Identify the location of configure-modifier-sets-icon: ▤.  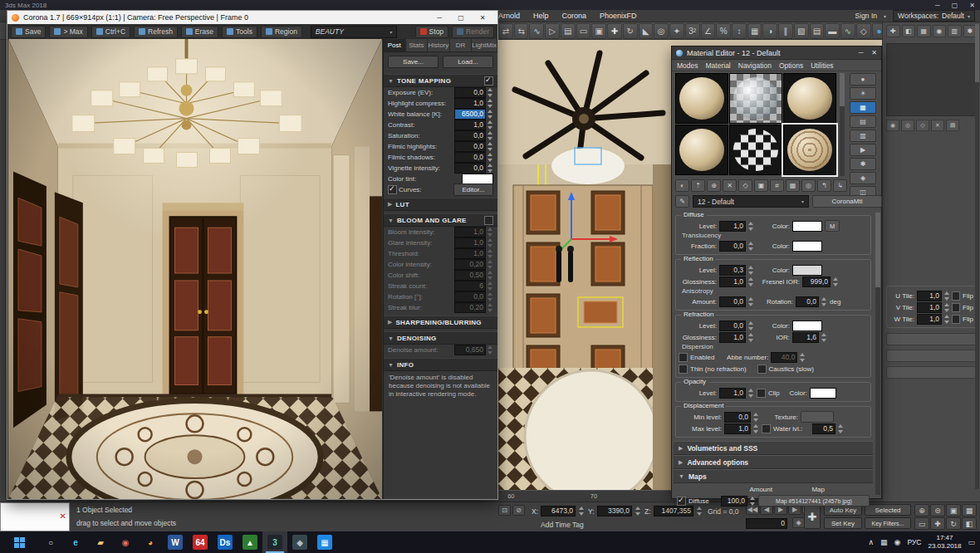
(953, 125).